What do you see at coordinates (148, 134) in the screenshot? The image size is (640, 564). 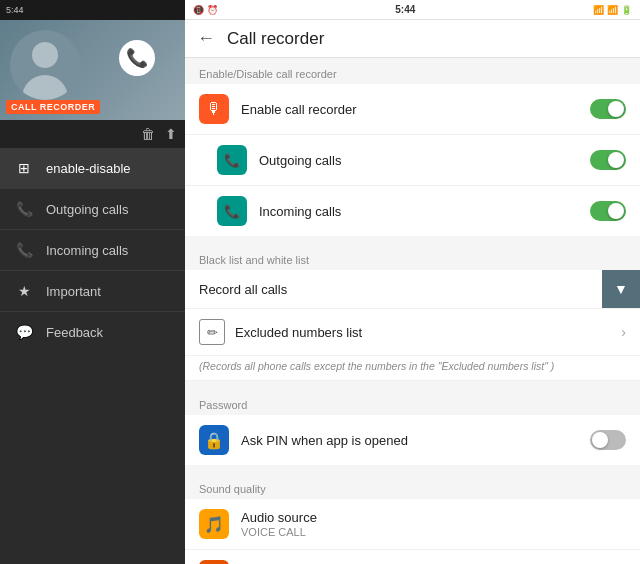 I see `delete-icon: 🗑` at bounding box center [148, 134].